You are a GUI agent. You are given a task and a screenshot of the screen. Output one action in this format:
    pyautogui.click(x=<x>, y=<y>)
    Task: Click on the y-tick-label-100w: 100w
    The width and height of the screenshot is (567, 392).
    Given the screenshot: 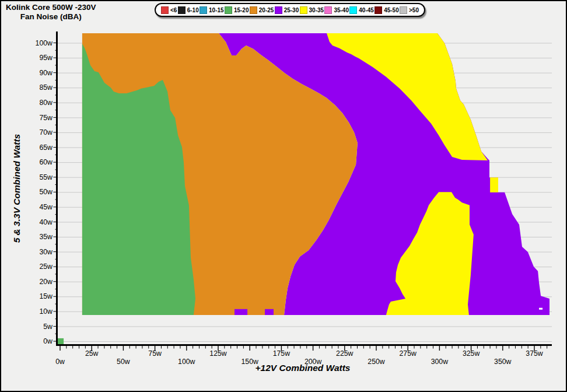 What is the action you would take?
    pyautogui.click(x=44, y=43)
    